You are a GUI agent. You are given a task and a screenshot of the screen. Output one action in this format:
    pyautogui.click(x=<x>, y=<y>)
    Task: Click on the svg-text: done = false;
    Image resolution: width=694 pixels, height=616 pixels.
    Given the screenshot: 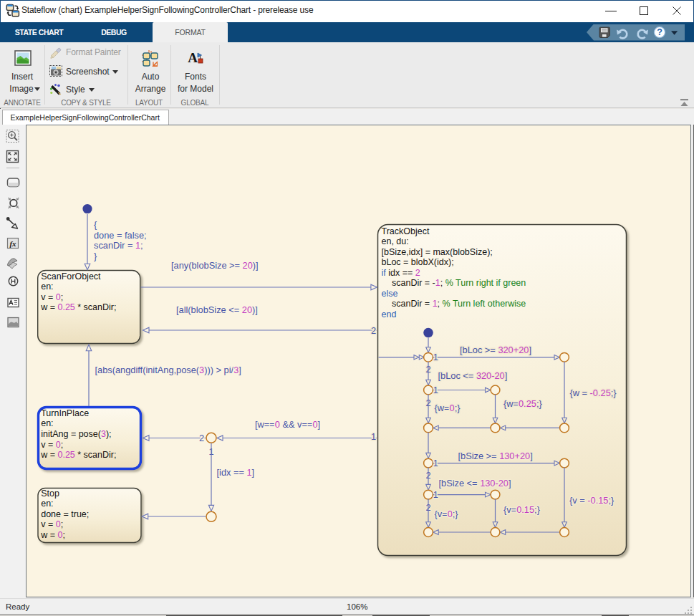 What is the action you would take?
    pyautogui.click(x=120, y=235)
    